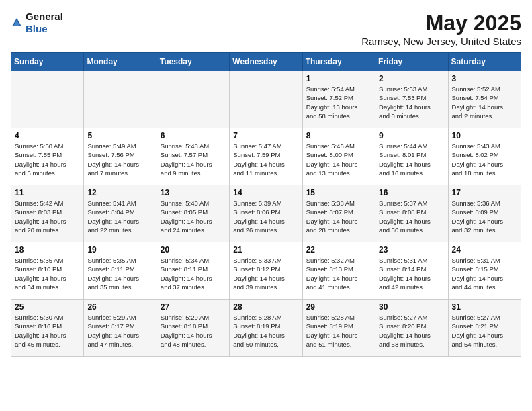 The height and width of the screenshot is (411, 532). I want to click on day-number: 29, so click(339, 307).